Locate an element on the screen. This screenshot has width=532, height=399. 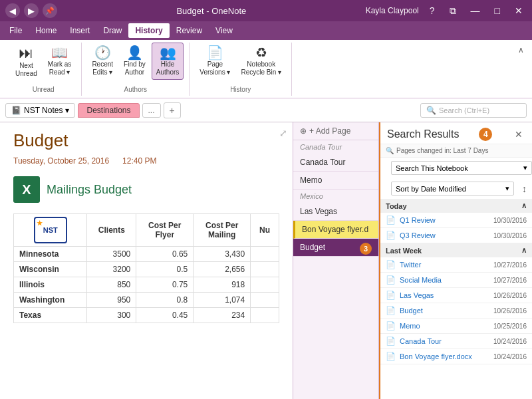
menu-history: History is located at coordinates (149, 31).